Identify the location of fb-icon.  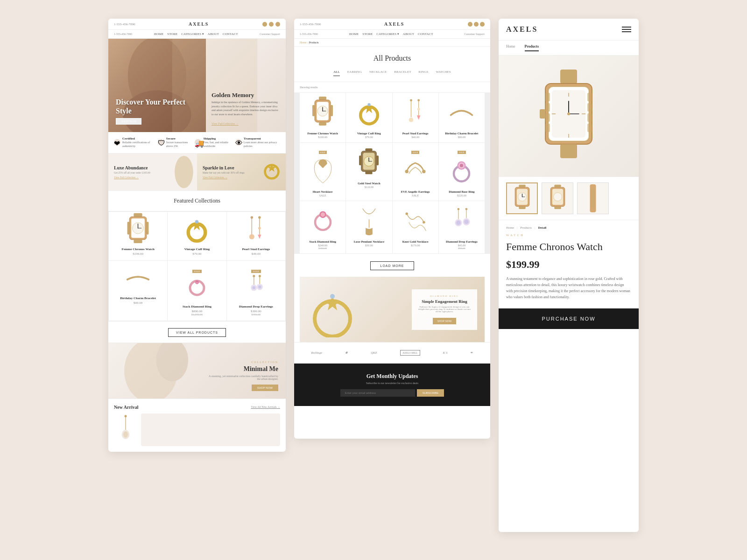
(470, 24).